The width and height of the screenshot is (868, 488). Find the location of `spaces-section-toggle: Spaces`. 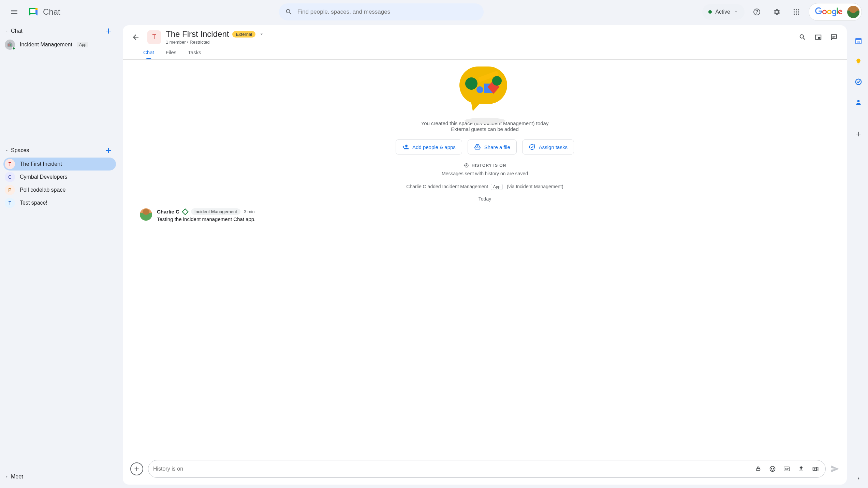

spaces-section-toggle: Spaces is located at coordinates (16, 150).